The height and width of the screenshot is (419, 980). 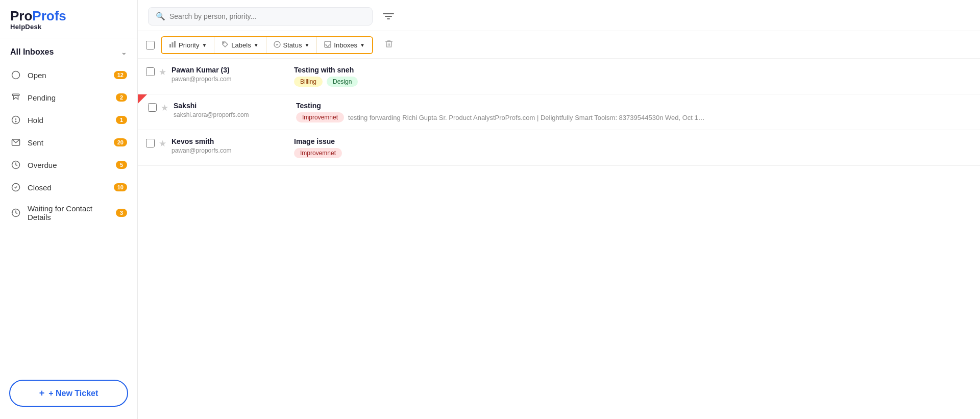 What do you see at coordinates (559, 15) in the screenshot?
I see `search-bar: 🔍` at bounding box center [559, 15].